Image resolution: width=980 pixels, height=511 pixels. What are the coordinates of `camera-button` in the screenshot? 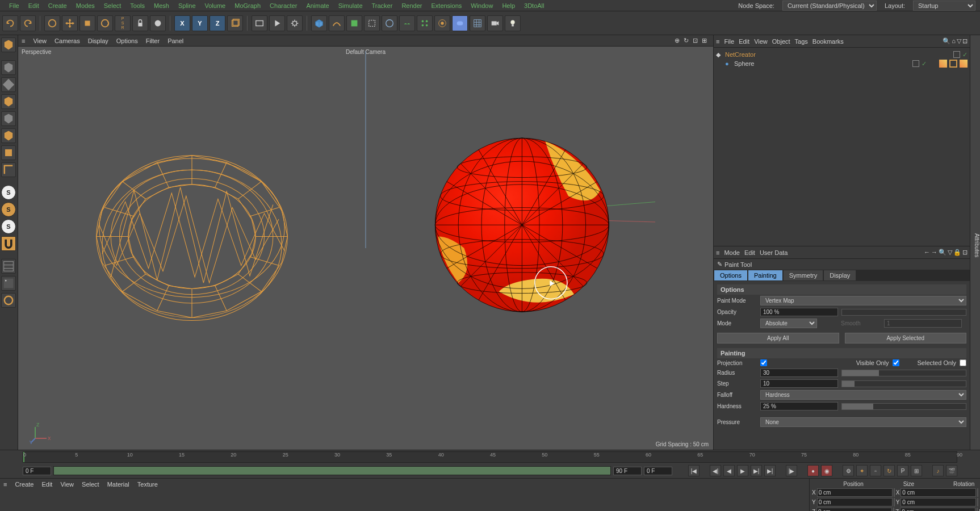 It's located at (495, 23).